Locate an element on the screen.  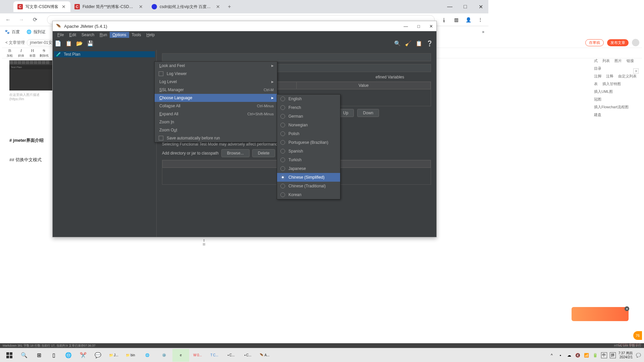
dd-log-level: Log Level▶ is located at coordinates (216, 82).